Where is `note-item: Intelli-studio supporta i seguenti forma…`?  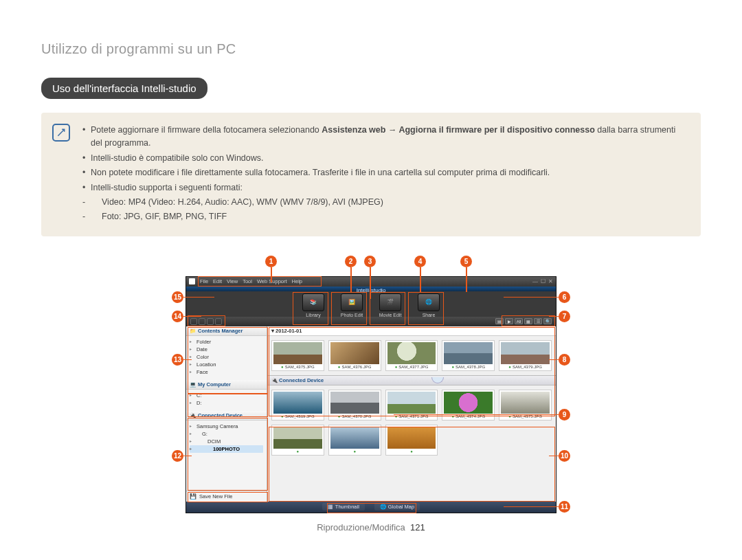
note-item: Intelli-studio supporta i seguenti forma… is located at coordinates (385, 188).